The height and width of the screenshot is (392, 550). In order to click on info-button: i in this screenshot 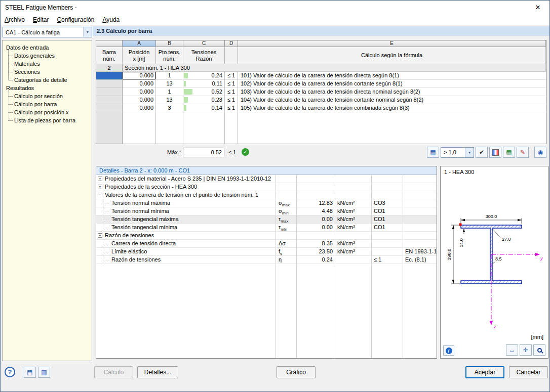, I will do `click(449, 351)`.